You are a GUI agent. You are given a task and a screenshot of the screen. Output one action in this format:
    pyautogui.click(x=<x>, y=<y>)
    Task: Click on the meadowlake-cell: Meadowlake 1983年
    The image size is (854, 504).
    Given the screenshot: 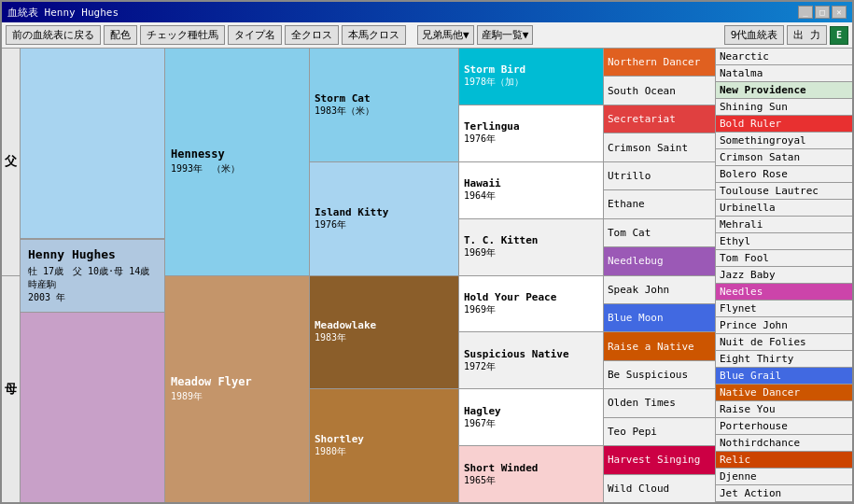 What is the action you would take?
    pyautogui.click(x=385, y=333)
    